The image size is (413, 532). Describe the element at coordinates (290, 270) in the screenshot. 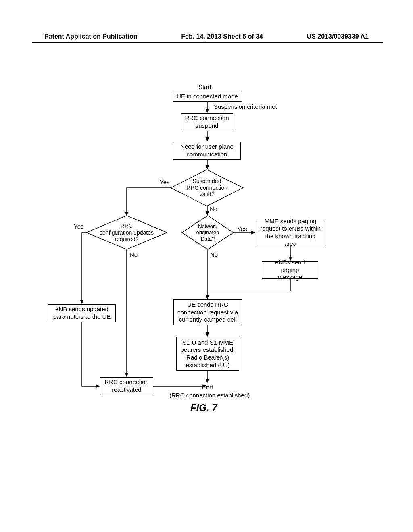

I see `box-enbs-paging: eNBs send paging message` at that location.